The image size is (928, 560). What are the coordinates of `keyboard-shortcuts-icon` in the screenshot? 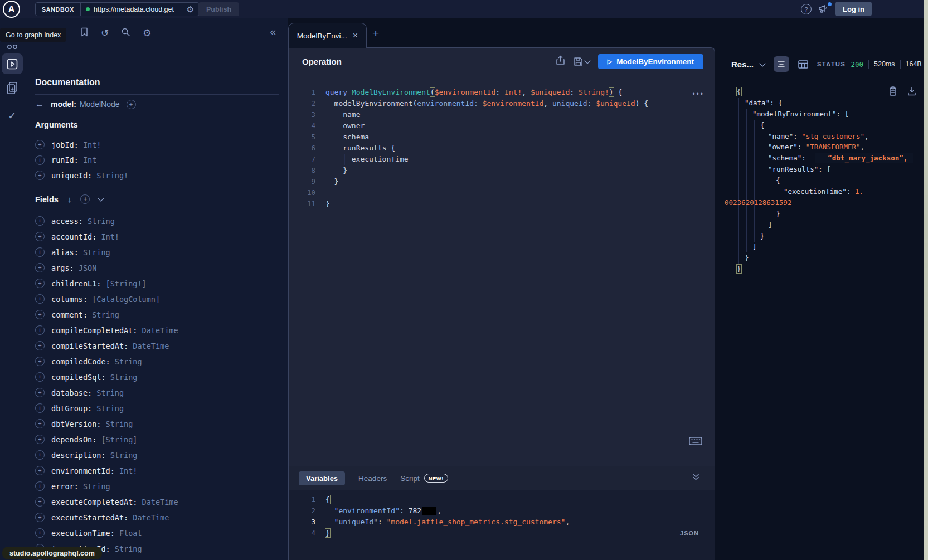 It's located at (696, 442).